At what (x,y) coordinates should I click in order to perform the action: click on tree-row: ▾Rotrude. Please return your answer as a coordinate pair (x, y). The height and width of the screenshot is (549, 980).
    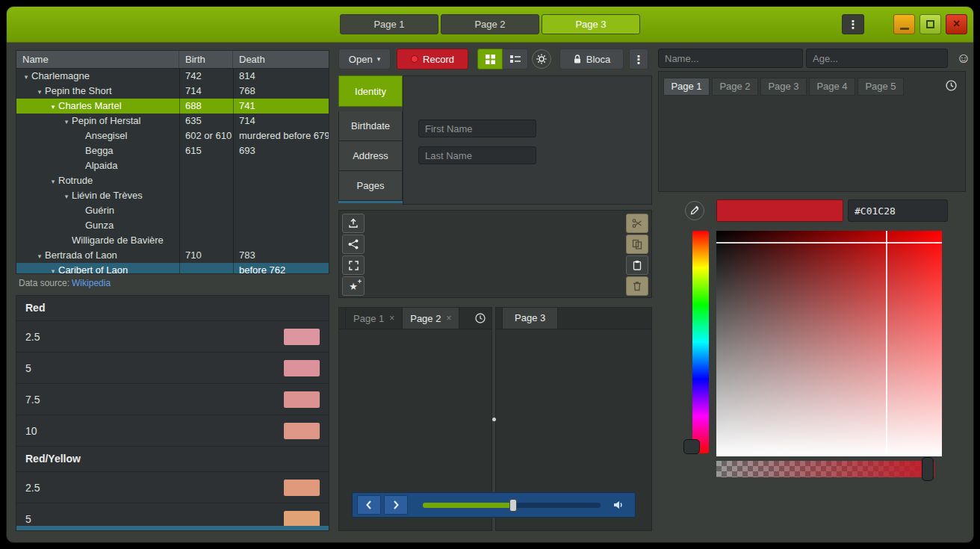
    Looking at the image, I should click on (173, 181).